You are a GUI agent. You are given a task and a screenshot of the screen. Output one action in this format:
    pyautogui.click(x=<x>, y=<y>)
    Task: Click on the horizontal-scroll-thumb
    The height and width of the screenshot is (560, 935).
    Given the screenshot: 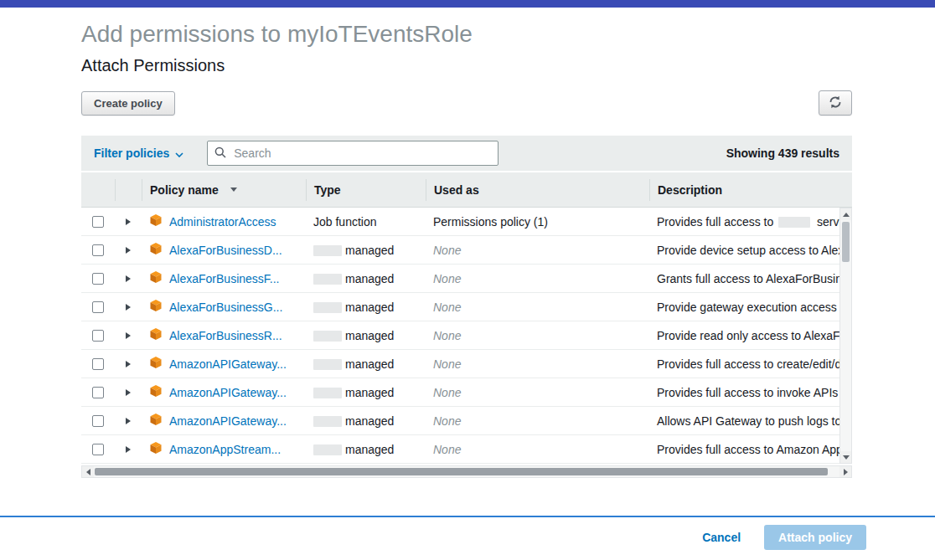 What is the action you would take?
    pyautogui.click(x=461, y=472)
    